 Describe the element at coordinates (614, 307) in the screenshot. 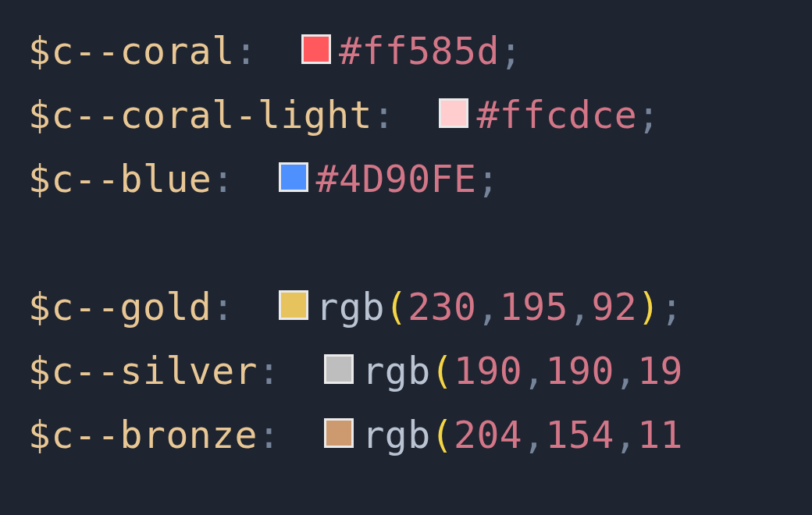

I see `rgb-arg: 92` at that location.